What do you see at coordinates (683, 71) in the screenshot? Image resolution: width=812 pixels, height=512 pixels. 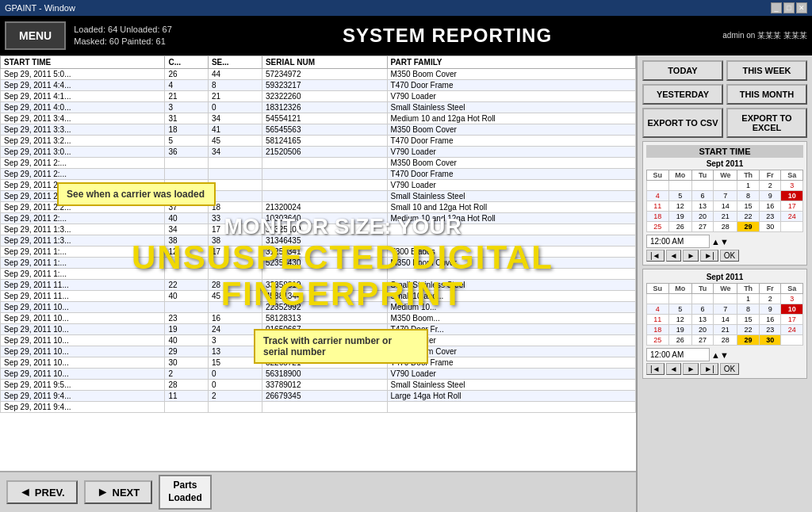 I see `today-button: TODAY` at bounding box center [683, 71].